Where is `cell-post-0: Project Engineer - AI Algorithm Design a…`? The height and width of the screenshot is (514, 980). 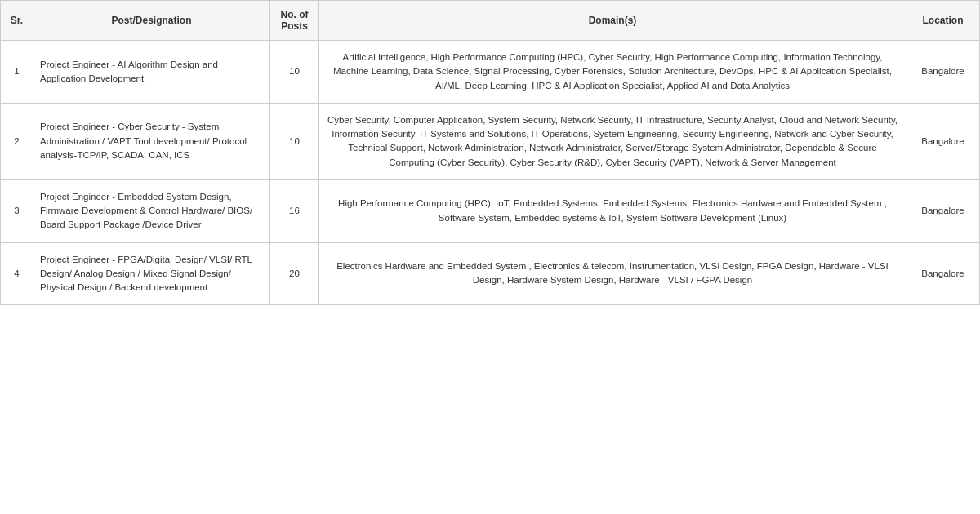 cell-post-0: Project Engineer - AI Algorithm Design a… is located at coordinates (152, 72).